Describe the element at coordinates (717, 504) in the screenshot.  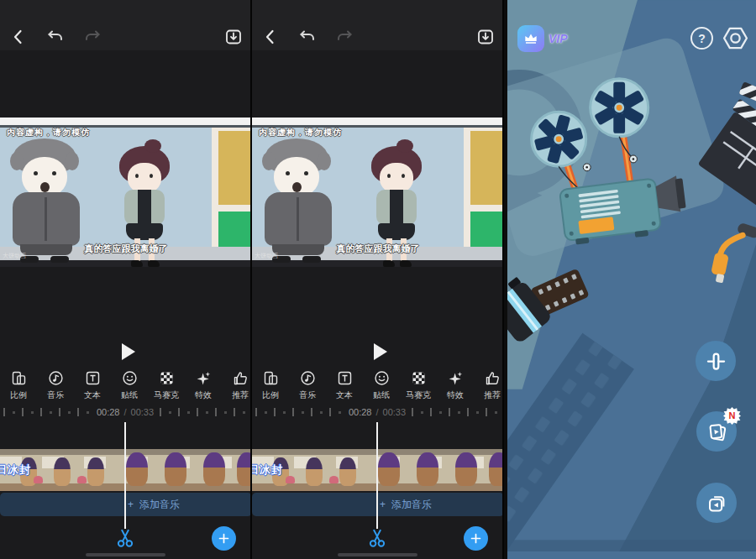
I see `album-reverse-icon` at that location.